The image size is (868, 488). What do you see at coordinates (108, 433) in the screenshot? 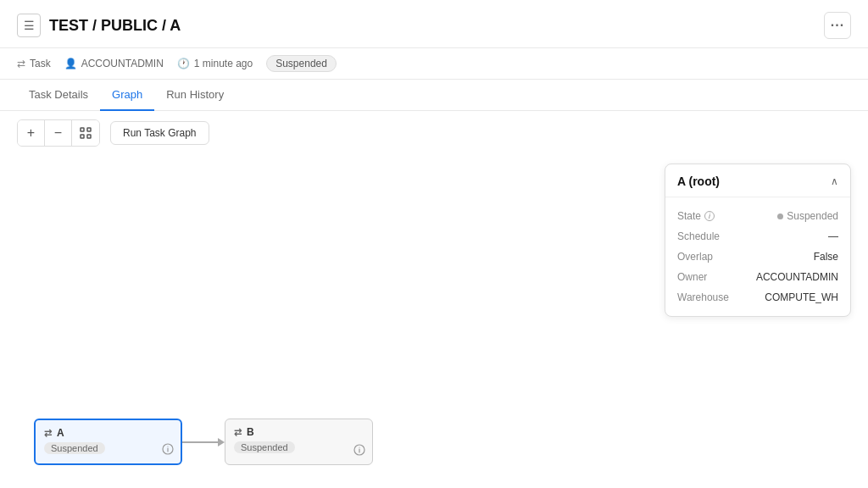
I see `node-a-header: ⇄ A` at bounding box center [108, 433].